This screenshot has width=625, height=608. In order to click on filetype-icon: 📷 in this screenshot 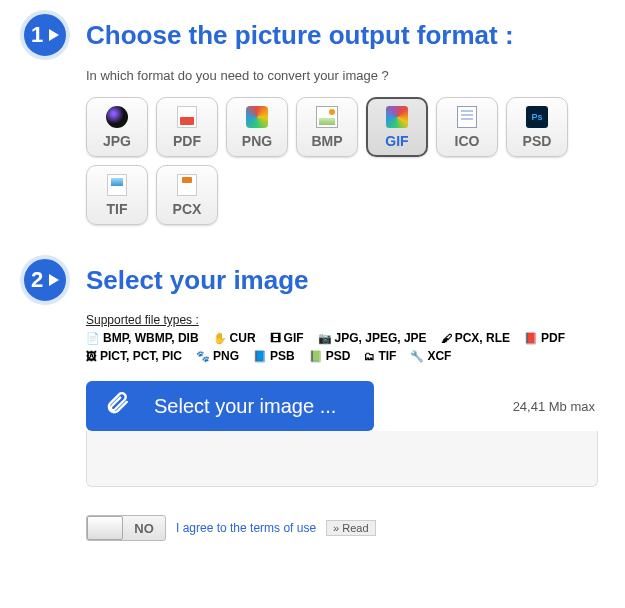, I will do `click(325, 338)`.